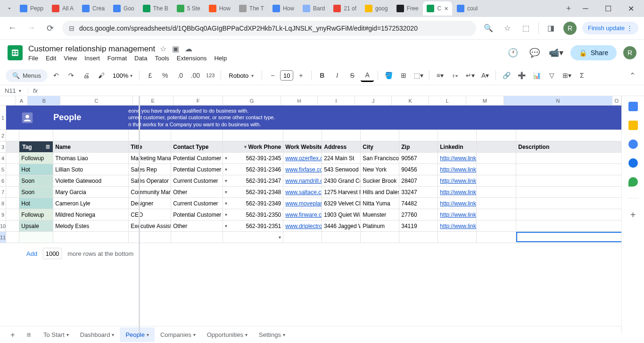 This screenshot has height=343, width=644. Describe the element at coordinates (253, 226) in the screenshot. I see `phone-cell: ▾562-391-2351` at that location.